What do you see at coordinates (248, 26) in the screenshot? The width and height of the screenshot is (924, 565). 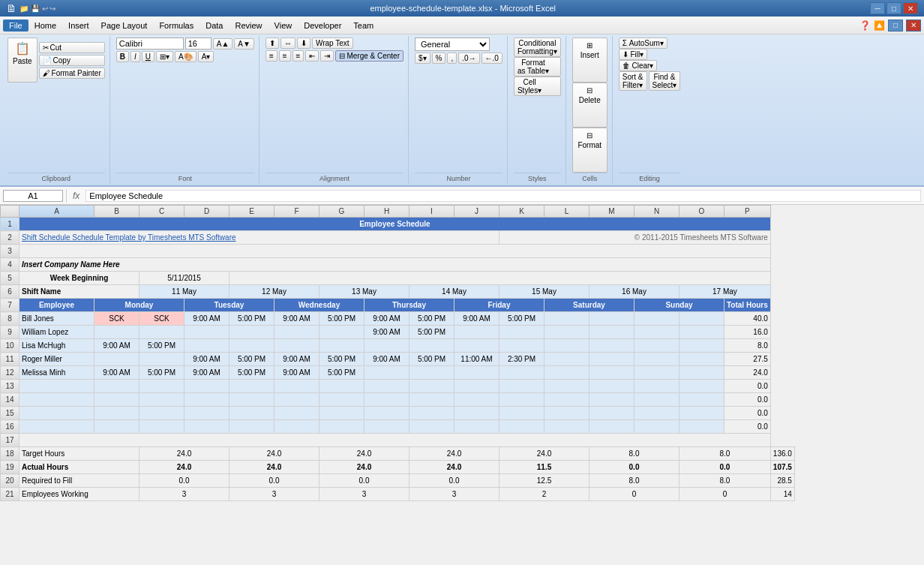 I see `menu-review: Review` at bounding box center [248, 26].